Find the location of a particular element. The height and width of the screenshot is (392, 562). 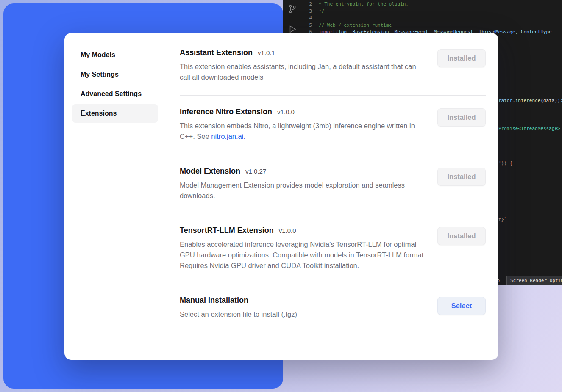

extension-row-model: Model Extension v1.0.27 Model Management… is located at coordinates (333, 185).